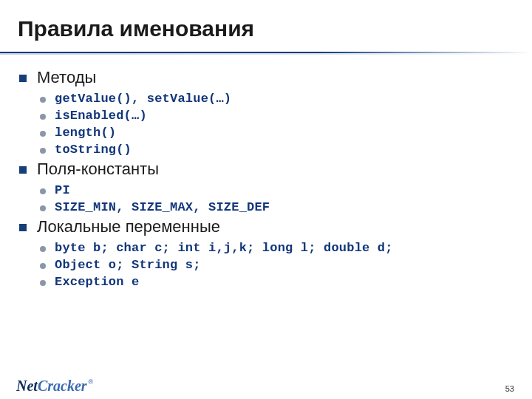 This screenshot has height=399, width=532. What do you see at coordinates (277, 207) in the screenshot?
I see `list-item: SIZE_MIN, SIZE_MAX, SIZE_DEF` at bounding box center [277, 207].